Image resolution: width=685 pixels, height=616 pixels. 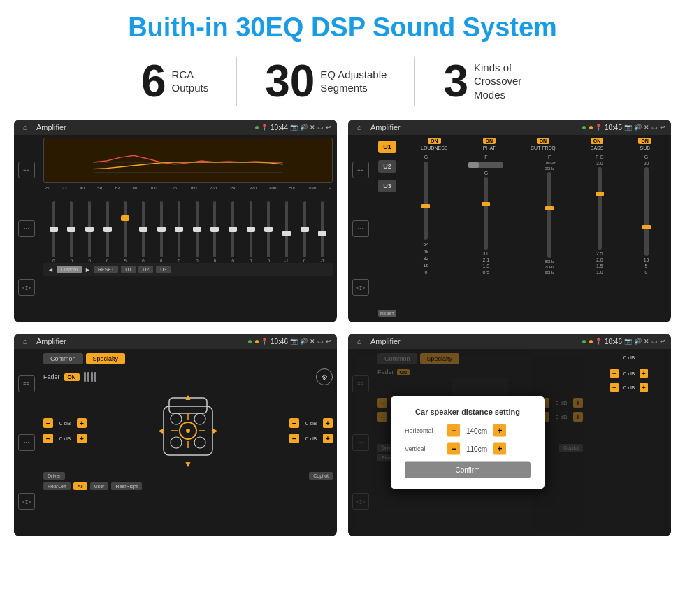 What do you see at coordinates (424, 431) in the screenshot?
I see `dist-horizontal-label: Horizontal` at bounding box center [424, 431].